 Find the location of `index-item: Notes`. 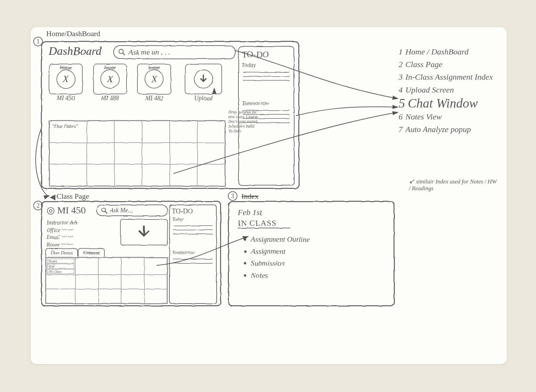

index-item: Notes is located at coordinates (318, 275).